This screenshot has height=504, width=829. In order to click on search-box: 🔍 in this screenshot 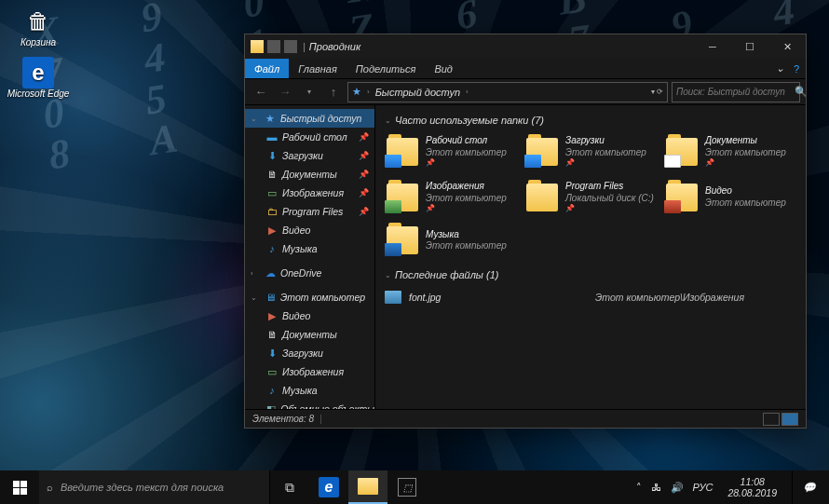, I will do `click(736, 92)`.